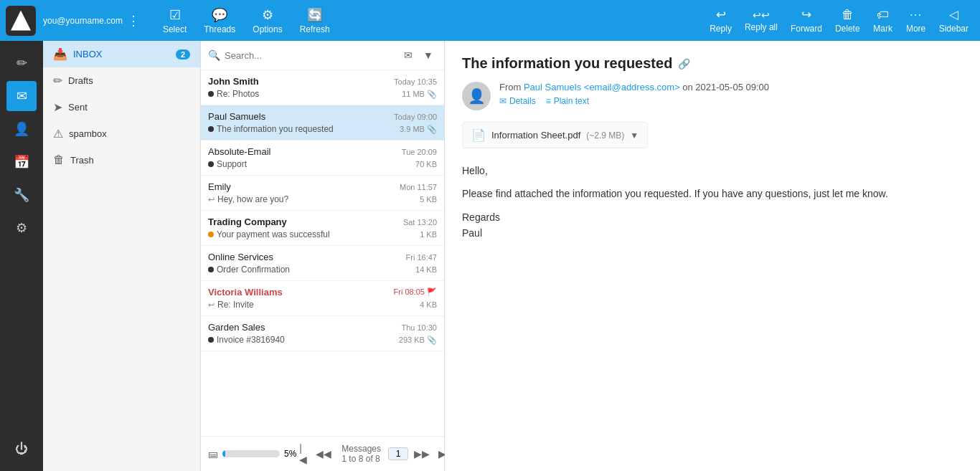 This screenshot has width=980, height=471. What do you see at coordinates (323, 87) in the screenshot?
I see `list-item: John Smith Today 10:35 Re: Photos 11 MB …` at bounding box center [323, 87].